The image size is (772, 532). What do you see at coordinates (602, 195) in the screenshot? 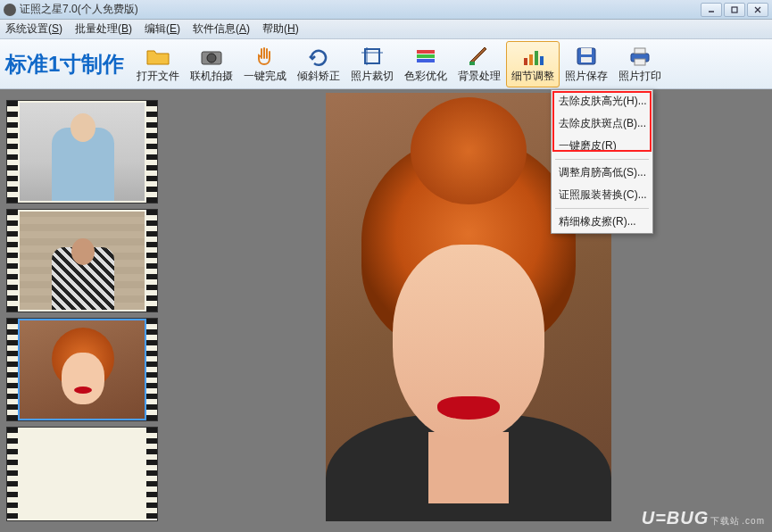
I see `menu-item-replace-clothes: 证照服装替换(C)...` at bounding box center [602, 195].